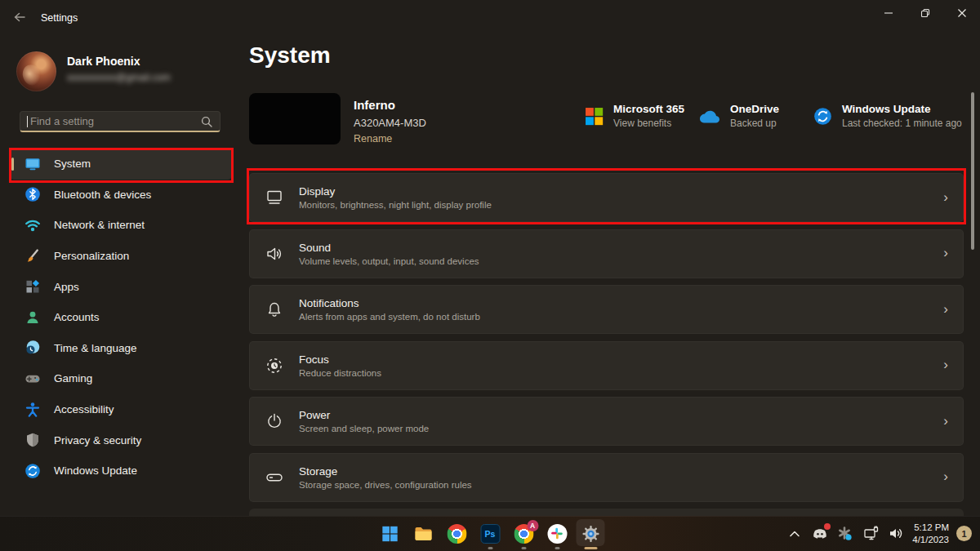 The image size is (980, 551). Describe the element at coordinates (557, 534) in the screenshot. I see `slack-icon` at that location.